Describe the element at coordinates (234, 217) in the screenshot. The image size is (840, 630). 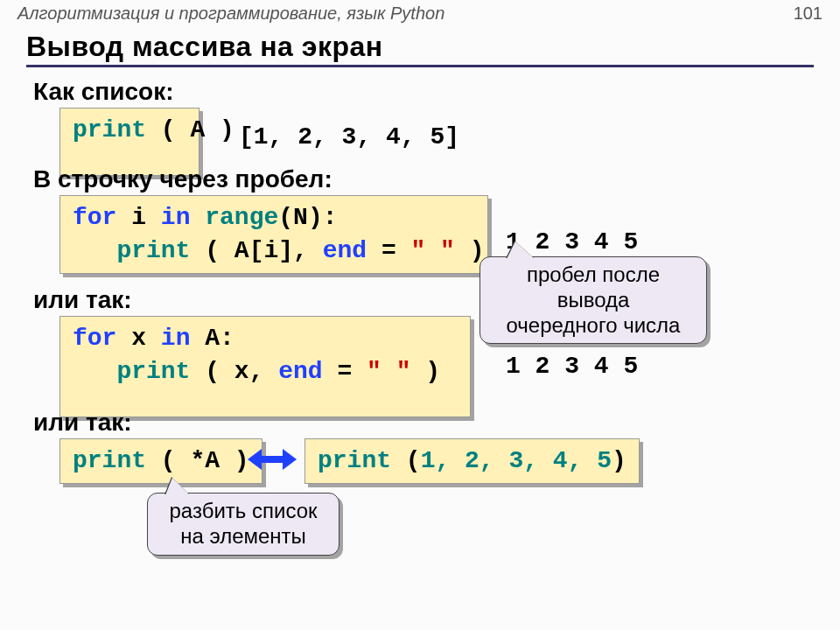
I see `kw-range: range` at that location.